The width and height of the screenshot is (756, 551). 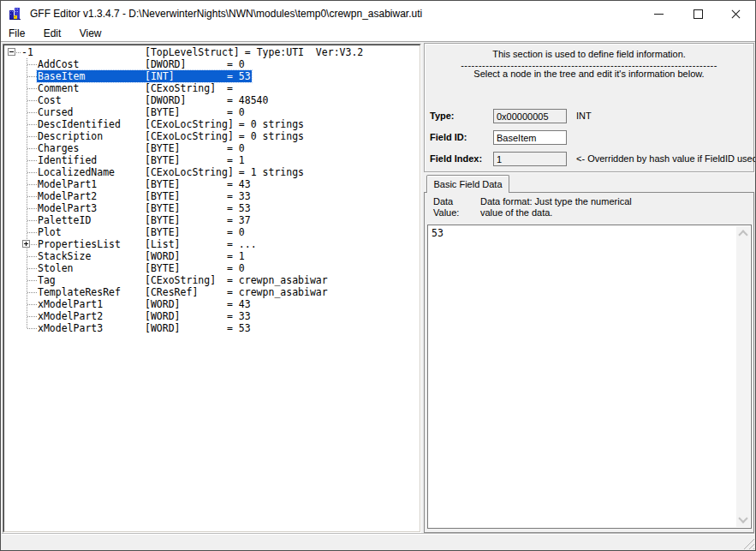 What do you see at coordinates (171, 124) in the screenshot?
I see `tree-node-DescIdentified: DescIdentified[CExoLocString]= 0 strings` at bounding box center [171, 124].